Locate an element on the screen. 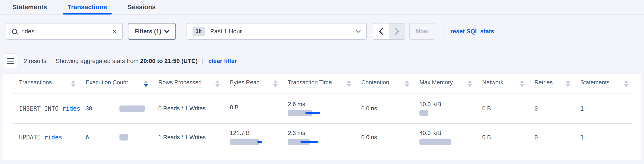 The width and height of the screenshot is (644, 164). time-range-selector: 1h Past 1 Hour is located at coordinates (276, 32).